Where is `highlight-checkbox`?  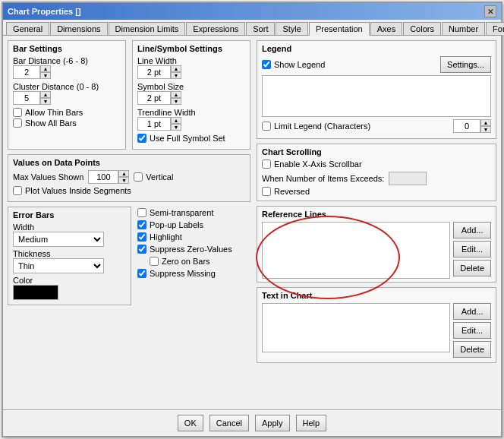 highlight-checkbox is located at coordinates (142, 237).